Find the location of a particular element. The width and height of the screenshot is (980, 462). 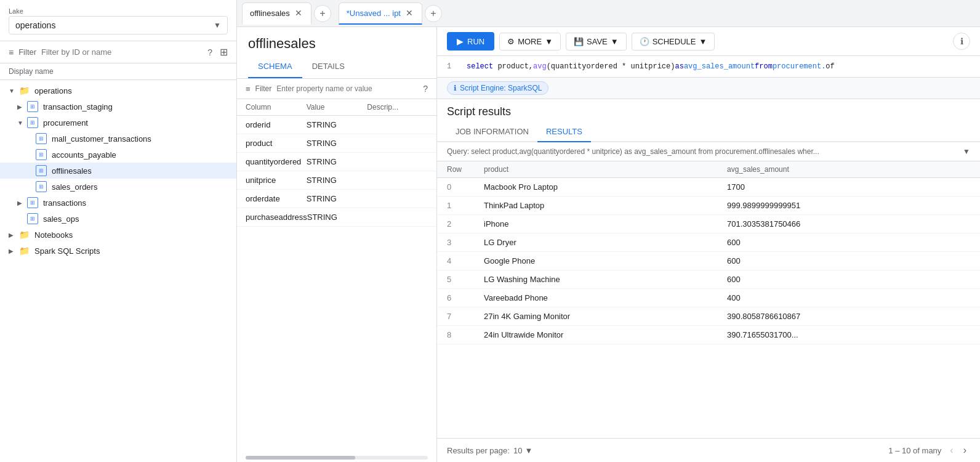

save-button: 💾 SAVE ▼ is located at coordinates (596, 42).